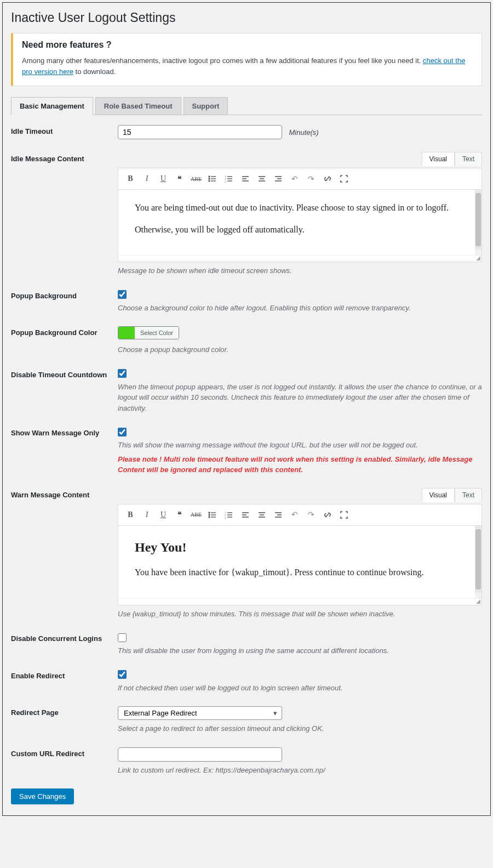 The width and height of the screenshot is (493, 868). I want to click on popup-bg-checkbox, so click(122, 294).